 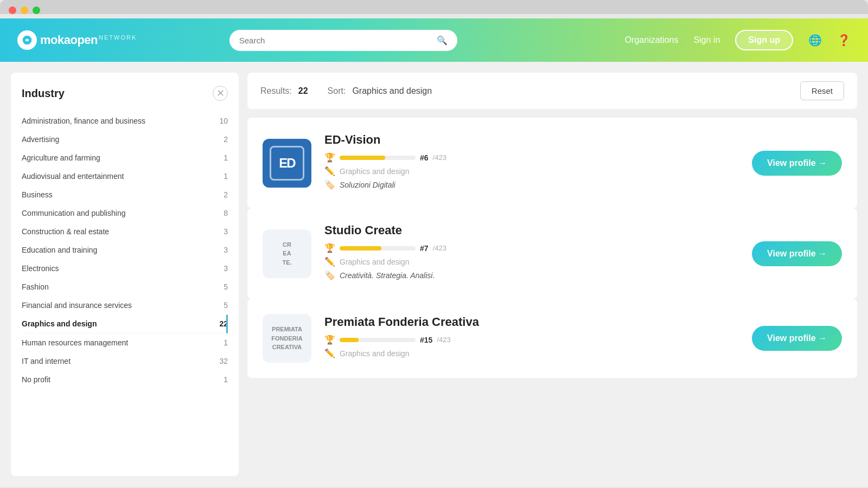 I want to click on org-rank-stat: 🏆 #7 /423, so click(x=532, y=248).